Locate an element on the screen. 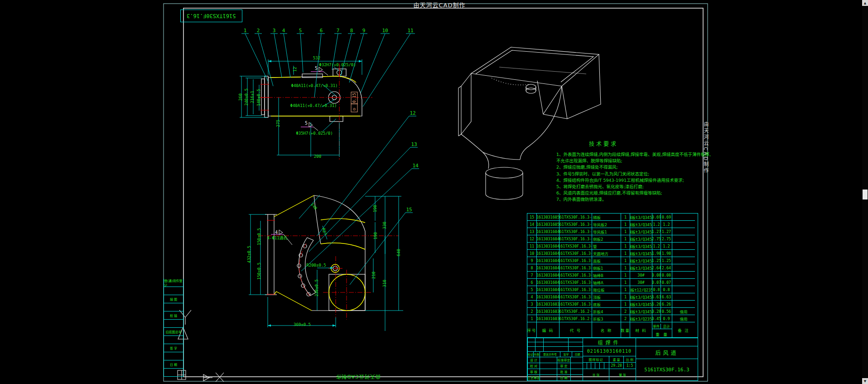  bom-cell-total-weight: 2.75 is located at coordinates (667, 239).